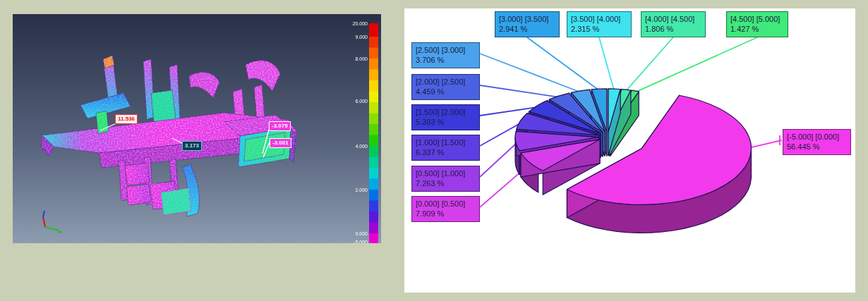  I want to click on pie-label-range: [2.500] [3.000], so click(446, 50).